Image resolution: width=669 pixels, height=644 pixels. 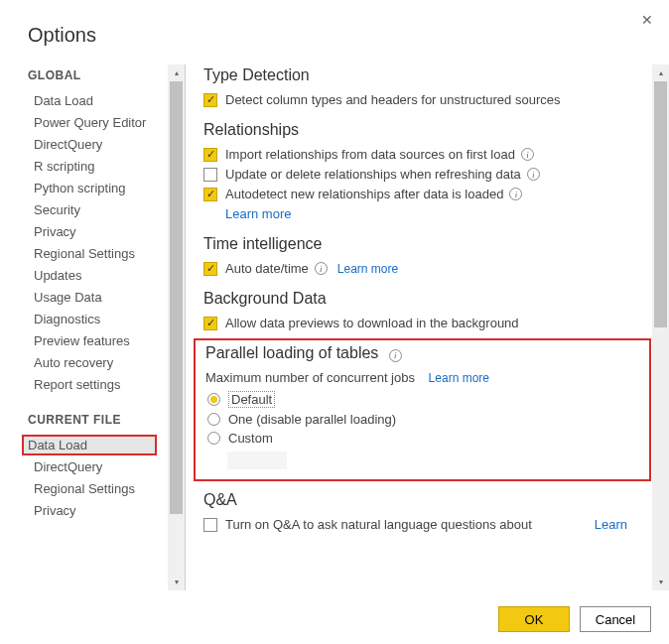 What do you see at coordinates (575, 619) in the screenshot?
I see `dialog-footer: OK Cancel` at bounding box center [575, 619].